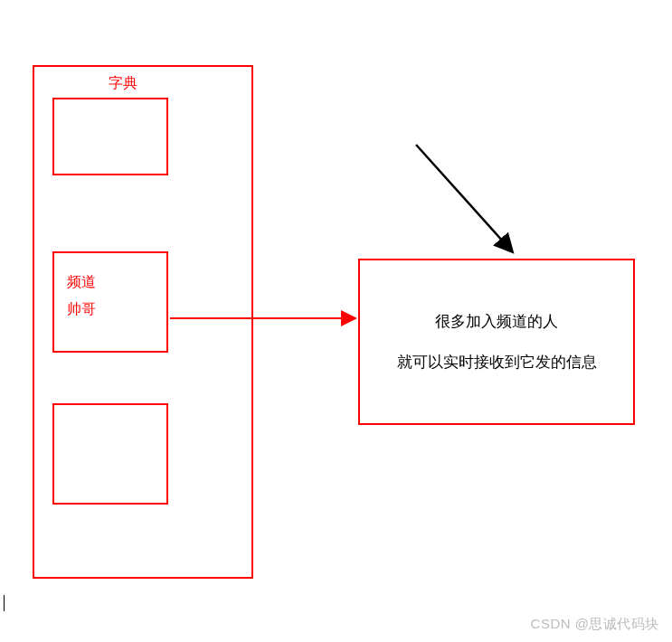  I want to click on middle-box-line2: 帅哥, so click(81, 309).